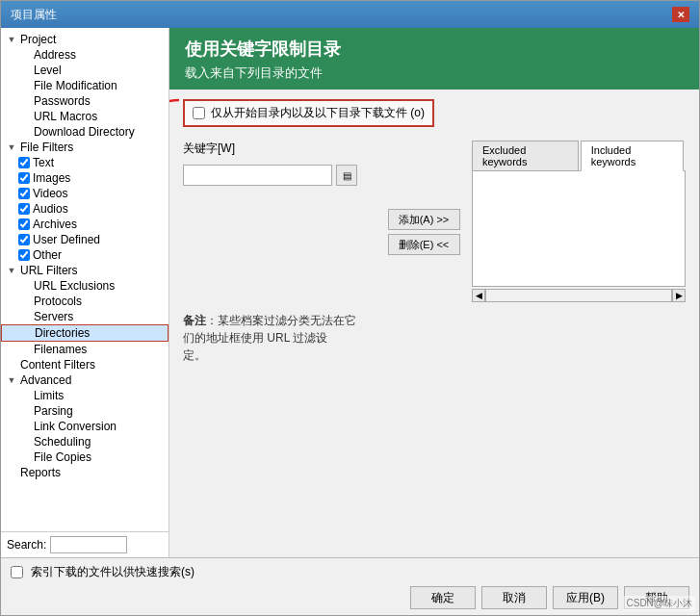 The image size is (700, 616). What do you see at coordinates (62, 442) in the screenshot?
I see `tree-label-scheduling: Scheduling` at bounding box center [62, 442].